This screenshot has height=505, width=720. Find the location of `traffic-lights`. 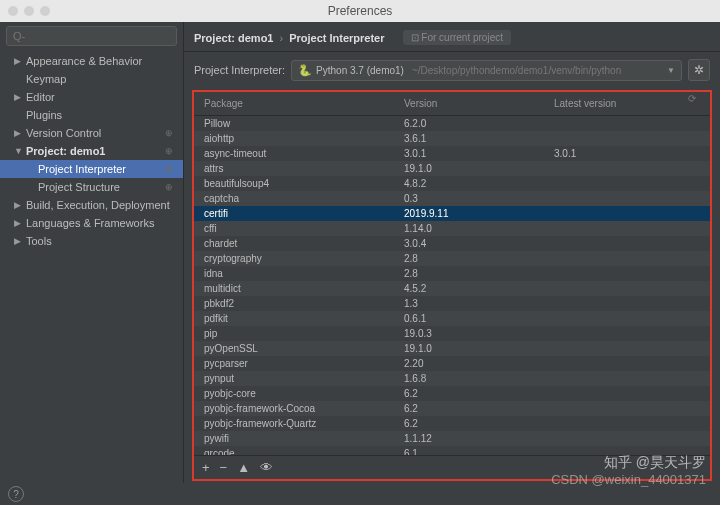

traffic-lights is located at coordinates (29, 11).